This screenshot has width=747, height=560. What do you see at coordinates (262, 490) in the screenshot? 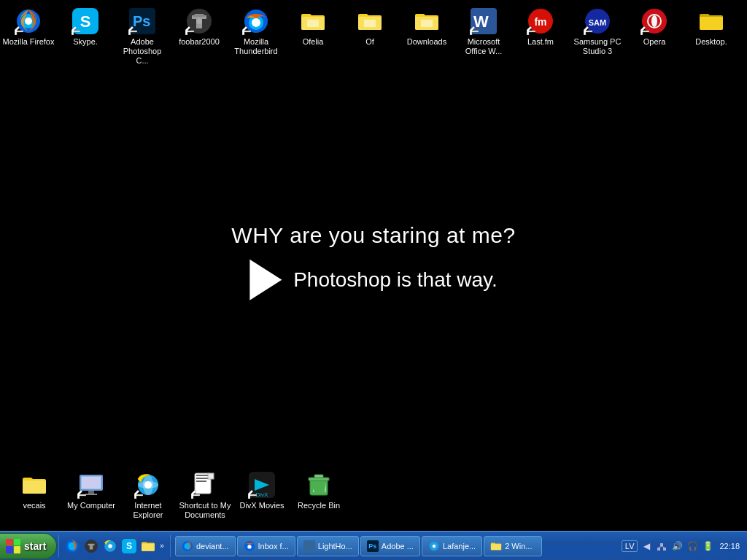
I see `desktop-icon-divx-movies: DivX DivX Movies` at bounding box center [262, 490].